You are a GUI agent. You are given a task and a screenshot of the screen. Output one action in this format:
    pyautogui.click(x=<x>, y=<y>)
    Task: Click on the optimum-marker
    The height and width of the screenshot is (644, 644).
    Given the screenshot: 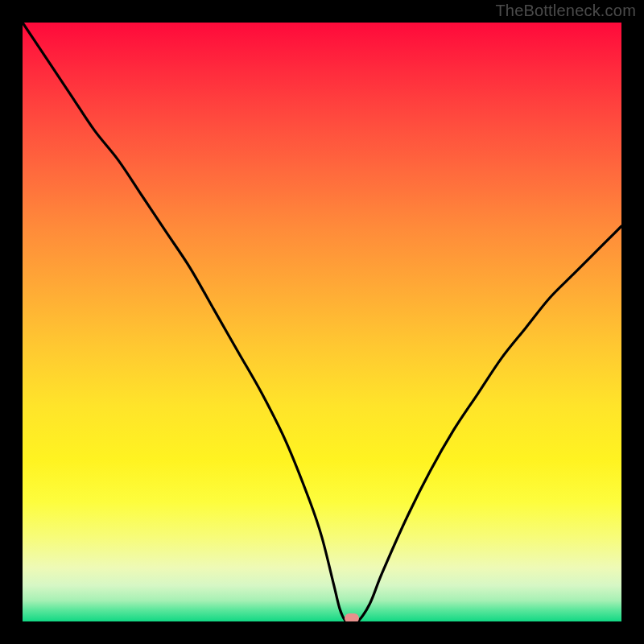 What is the action you would take?
    pyautogui.click(x=352, y=617)
    